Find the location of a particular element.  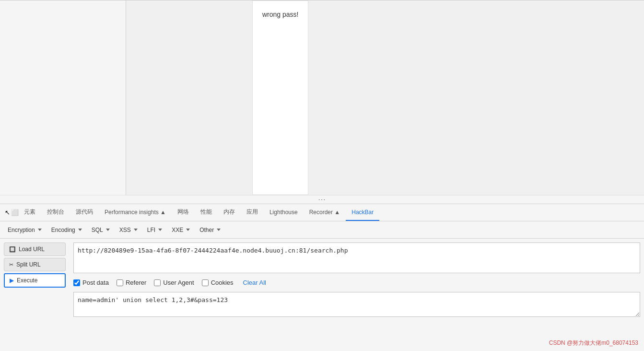

split-url-icon: ✂ is located at coordinates (12, 265).